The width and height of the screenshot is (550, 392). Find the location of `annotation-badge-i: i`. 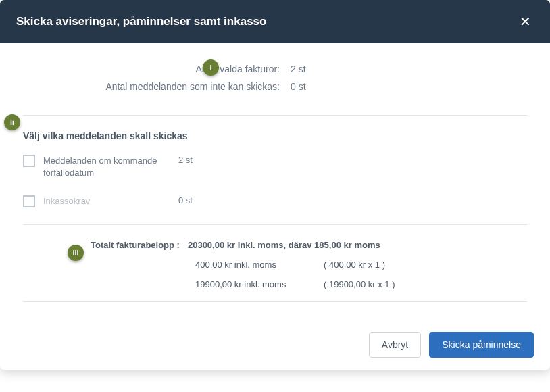

annotation-badge-i: i is located at coordinates (211, 68).